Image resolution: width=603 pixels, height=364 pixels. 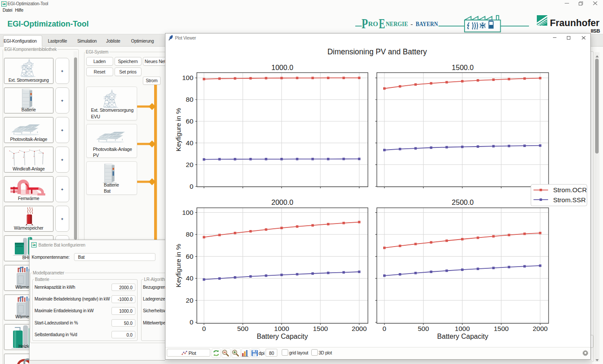 What do you see at coordinates (377, 52) in the screenshot?
I see `svg-text: Dimensioning PV and Battery` at bounding box center [377, 52].